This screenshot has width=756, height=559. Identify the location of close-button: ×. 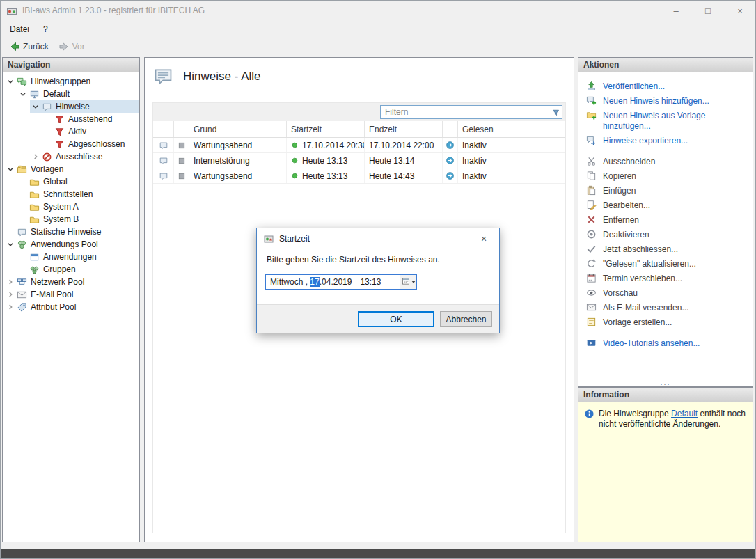
(740, 10).